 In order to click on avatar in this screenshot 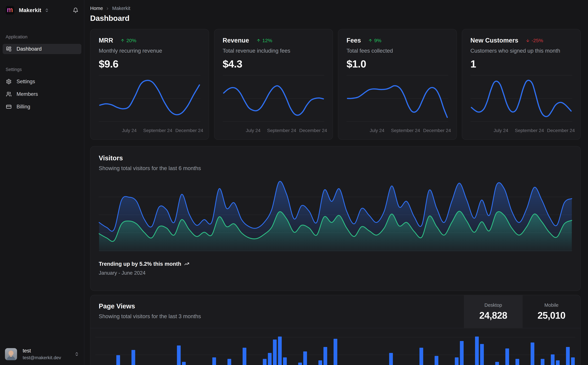, I will do `click(11, 354)`.